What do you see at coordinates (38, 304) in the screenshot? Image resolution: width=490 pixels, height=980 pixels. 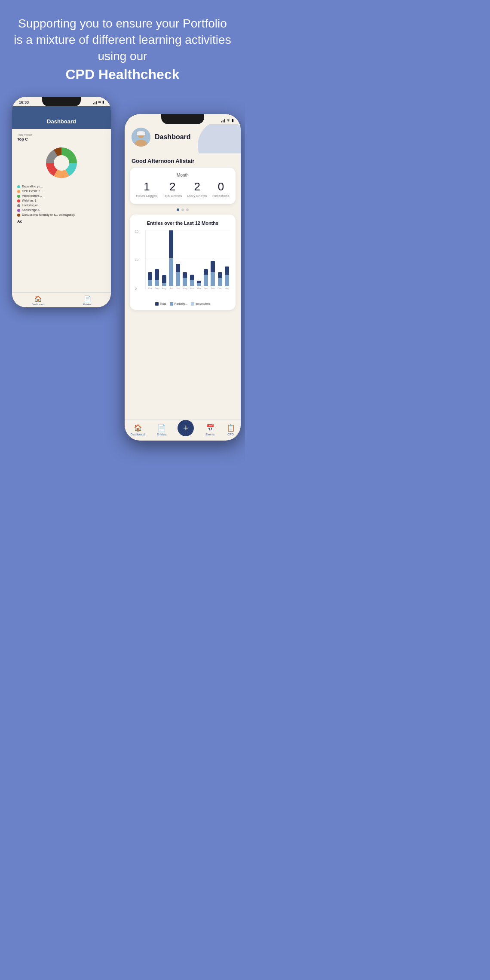 I see `back-tab-dashboard-label: Dashboard` at bounding box center [38, 304].